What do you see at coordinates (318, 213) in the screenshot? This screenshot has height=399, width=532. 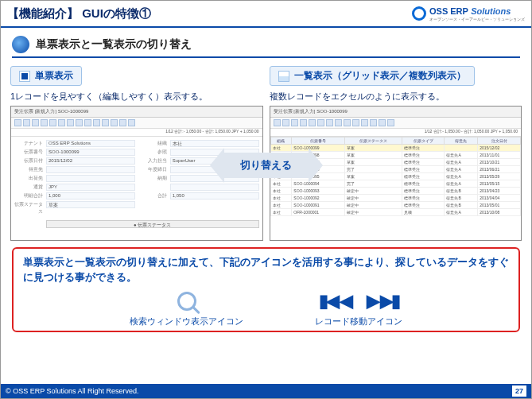 I see `cell: OFR-1000001` at bounding box center [318, 213].